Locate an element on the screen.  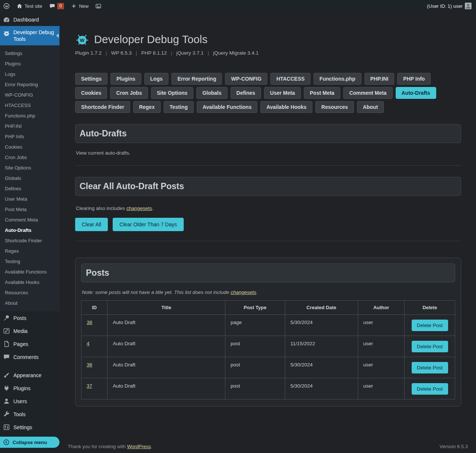
post-id-link: 37 is located at coordinates (89, 386).